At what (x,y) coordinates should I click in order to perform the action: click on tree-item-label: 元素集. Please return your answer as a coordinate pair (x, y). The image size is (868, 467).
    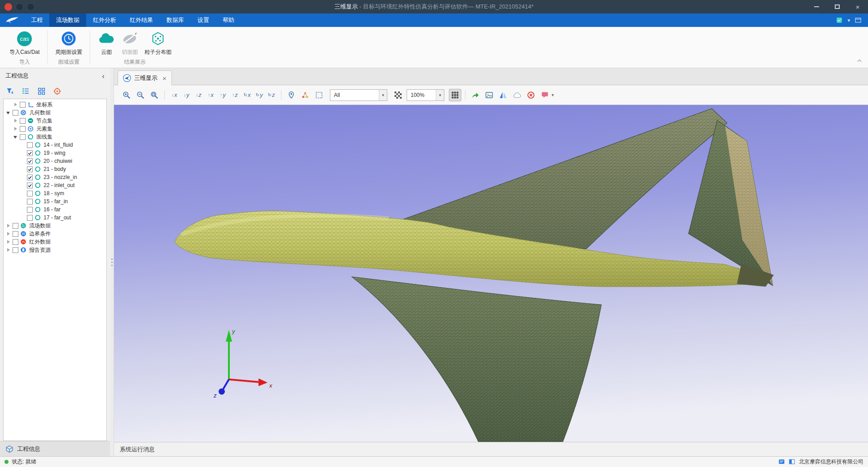
    Looking at the image, I should click on (44, 129).